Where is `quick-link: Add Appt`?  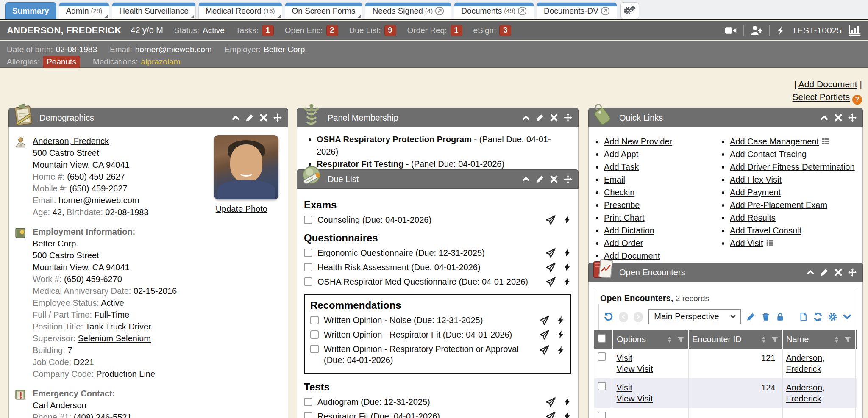 quick-link: Add Appt is located at coordinates (621, 154).